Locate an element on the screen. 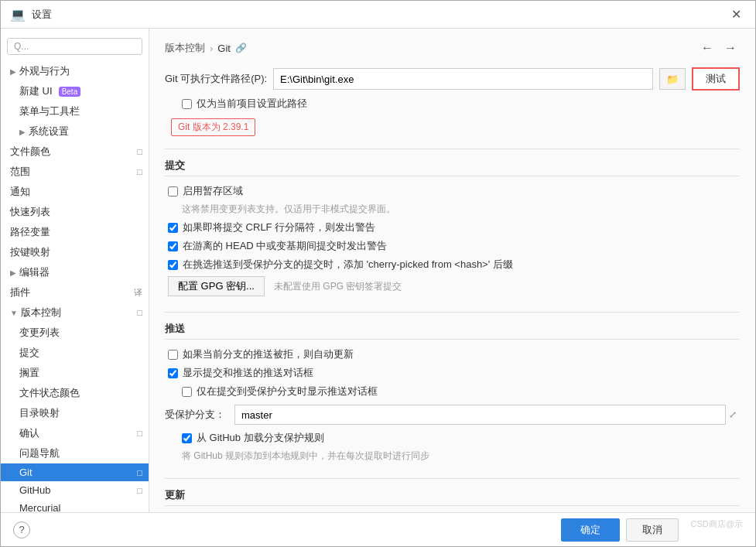 The height and width of the screenshot is (547, 756). sidebar-label-confirm: 确认 is located at coordinates (29, 433).